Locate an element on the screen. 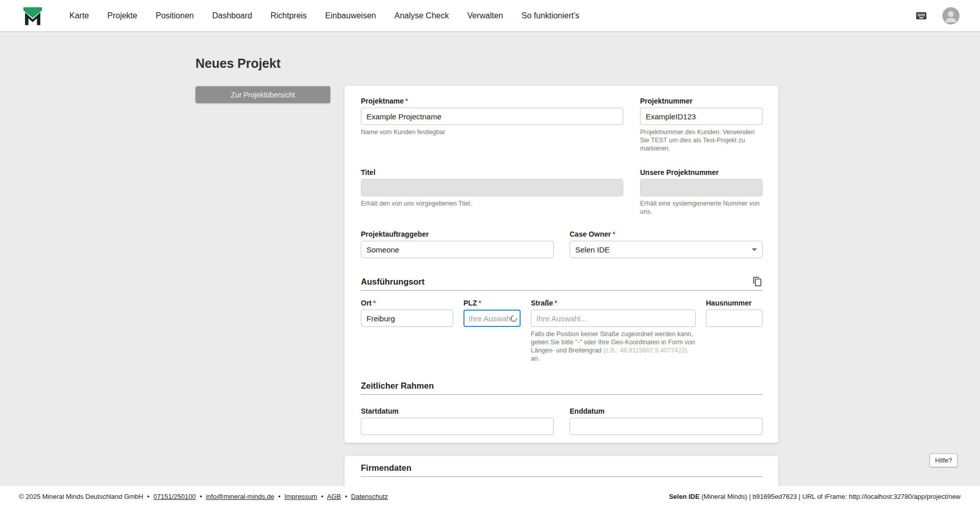 This screenshot has height=507, width=980. titel-label: Titel is located at coordinates (492, 172).